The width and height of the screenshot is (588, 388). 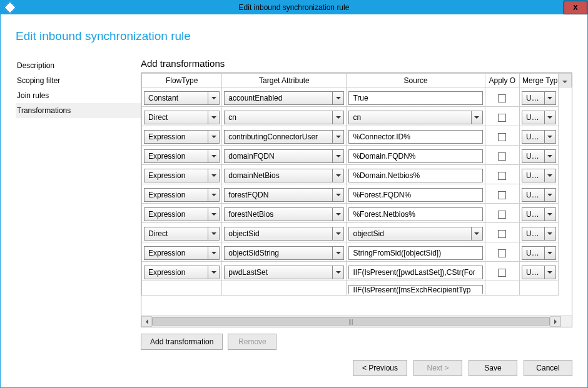 What do you see at coordinates (284, 156) in the screenshot?
I see `target-attribute-combo: domainFQDN` at bounding box center [284, 156].